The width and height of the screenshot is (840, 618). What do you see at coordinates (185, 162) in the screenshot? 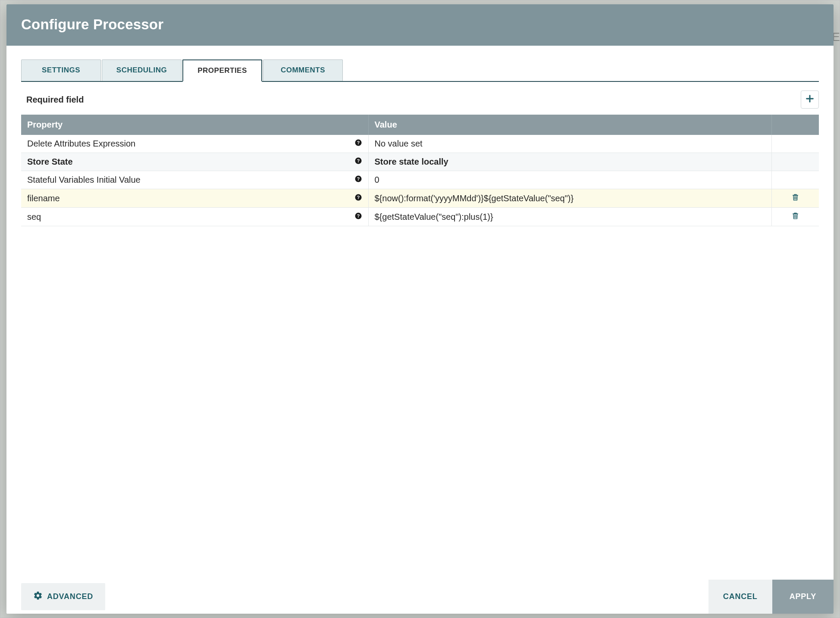
I see `property-name: Store State` at bounding box center [185, 162].